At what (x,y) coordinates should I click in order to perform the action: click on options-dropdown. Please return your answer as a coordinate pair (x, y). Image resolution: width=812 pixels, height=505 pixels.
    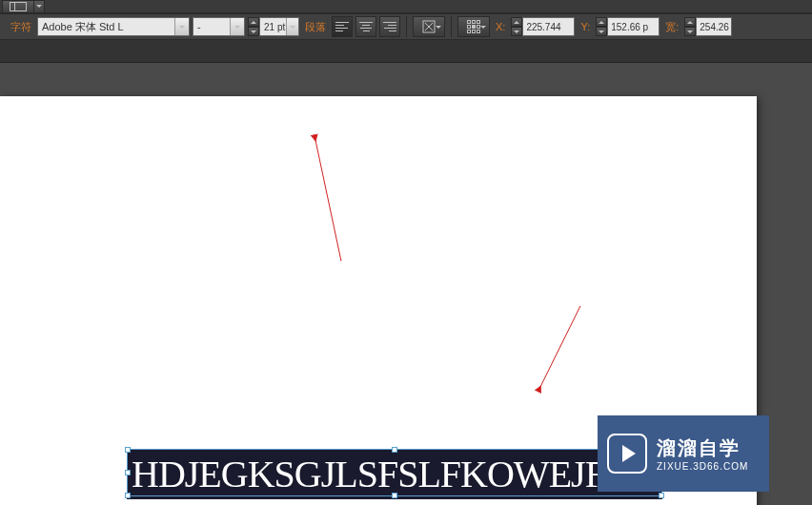
    Looking at the image, I should click on (429, 27).